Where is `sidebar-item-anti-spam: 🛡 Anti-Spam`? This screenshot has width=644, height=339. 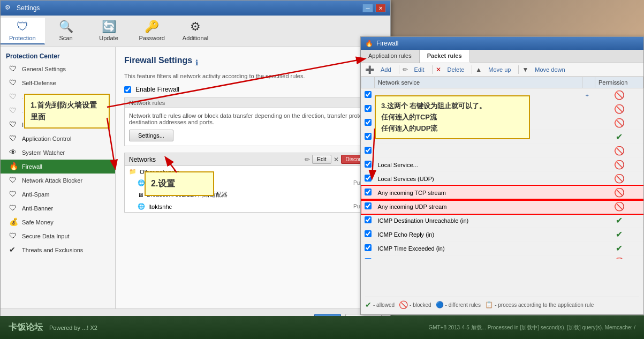 sidebar-item-anti-spam: 🛡 Anti-Spam is located at coordinates (58, 194).